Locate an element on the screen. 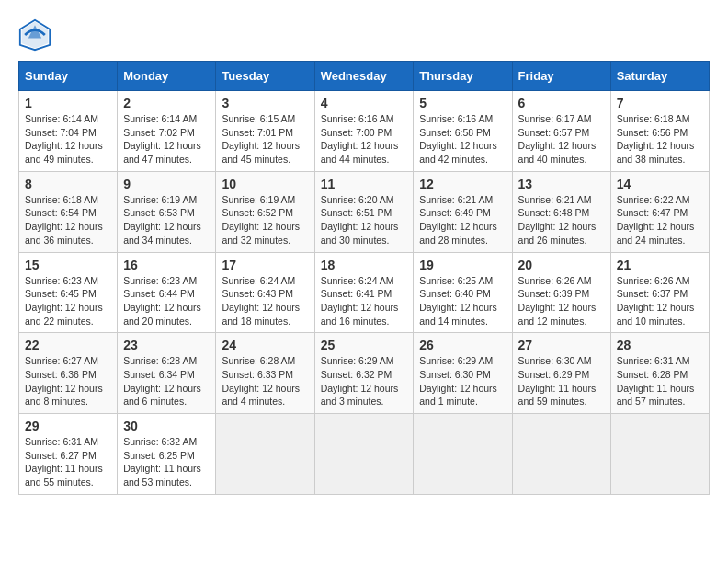  day-info: Sunrise: 6:24 AMSunset: 6:41 PMDaylight:… is located at coordinates (364, 302).